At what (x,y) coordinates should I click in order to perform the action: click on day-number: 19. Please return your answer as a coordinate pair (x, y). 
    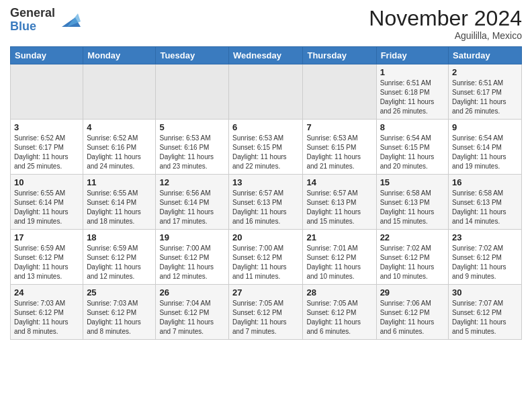
    Looking at the image, I should click on (192, 238).